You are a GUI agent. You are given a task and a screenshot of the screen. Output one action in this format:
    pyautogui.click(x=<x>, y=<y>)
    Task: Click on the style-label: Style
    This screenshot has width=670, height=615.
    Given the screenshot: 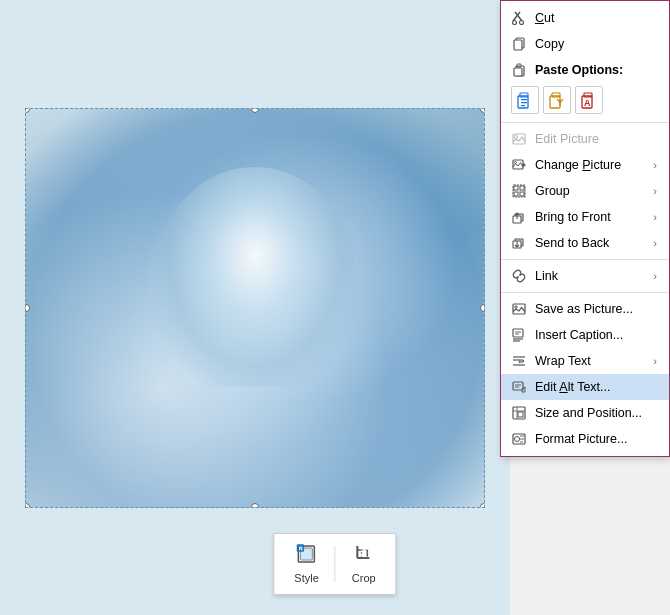 What is the action you would take?
    pyautogui.click(x=306, y=578)
    